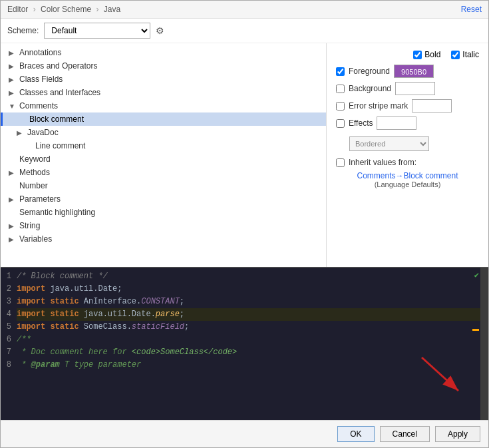 This screenshot has height=448, width=489. Describe the element at coordinates (407, 71) in the screenshot. I see `foreground-row: Foreground 9050B0` at that location.